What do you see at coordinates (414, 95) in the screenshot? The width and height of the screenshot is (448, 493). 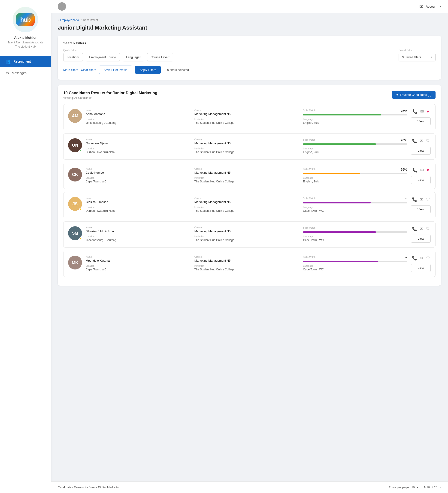 I see `favorite-candidates-button: ♥ Favorite Candidates (2)` at bounding box center [414, 95].